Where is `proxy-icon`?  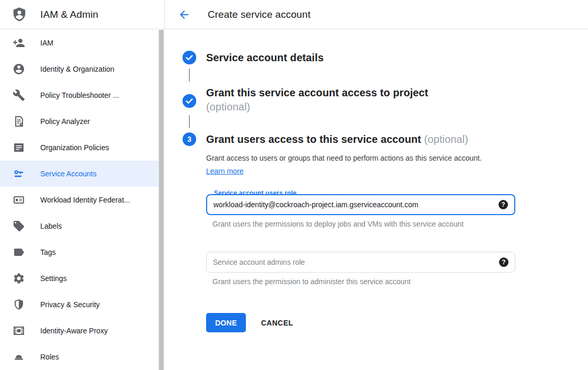
proxy-icon is located at coordinates (19, 331).